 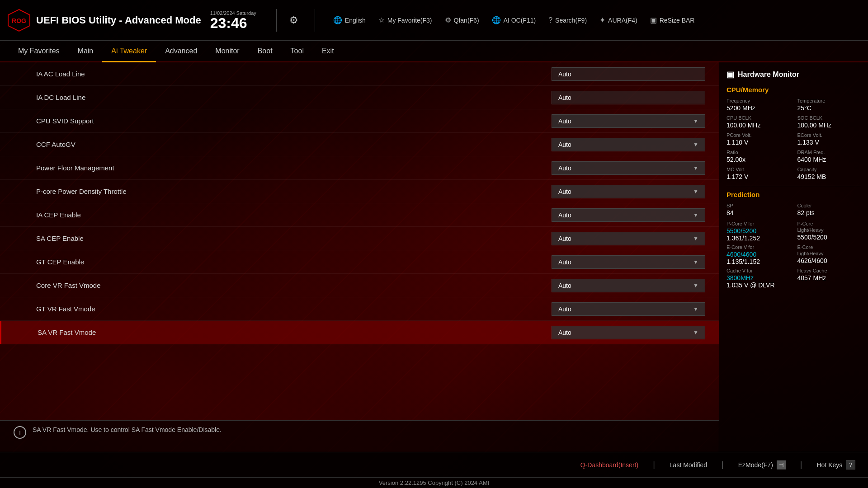 I want to click on hw-monitor-panel: ▣ Hardware Monitor CPU/Memory Frequency …, so click(x=793, y=257).